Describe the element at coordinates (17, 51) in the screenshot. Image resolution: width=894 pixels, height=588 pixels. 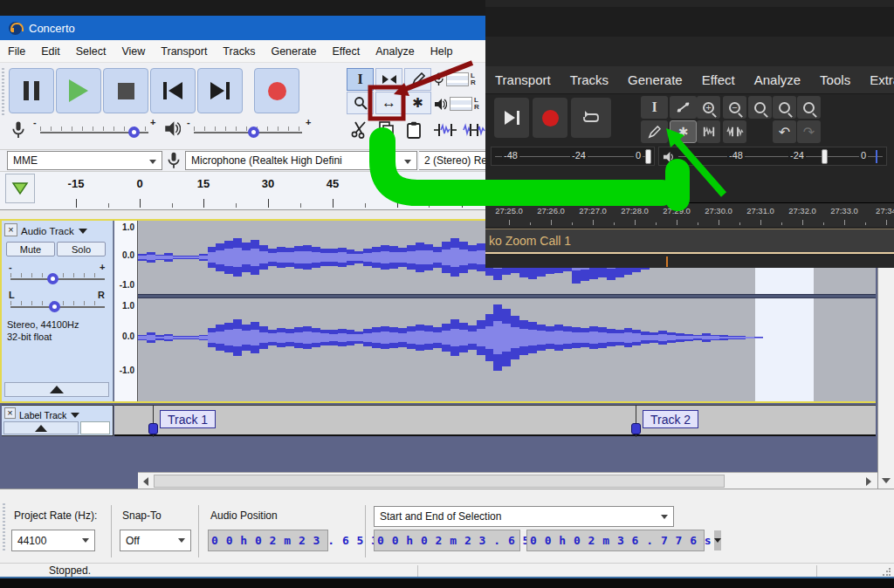
I see `menu-file: File` at that location.